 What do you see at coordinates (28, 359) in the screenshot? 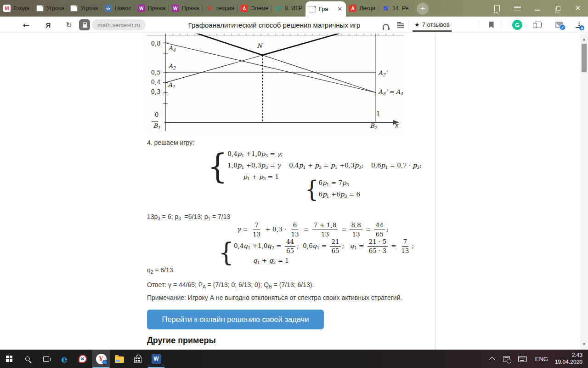
I see `taskbar-search-button` at bounding box center [28, 359].